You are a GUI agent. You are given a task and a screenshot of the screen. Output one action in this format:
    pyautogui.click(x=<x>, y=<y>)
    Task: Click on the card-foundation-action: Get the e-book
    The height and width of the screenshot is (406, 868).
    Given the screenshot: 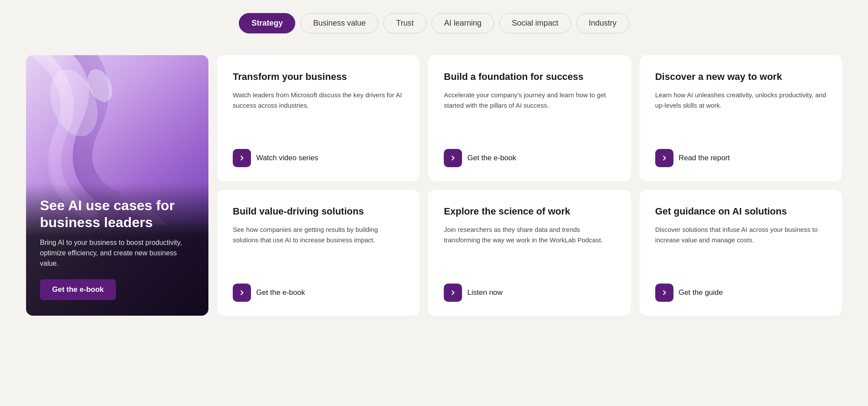 What is the action you would take?
    pyautogui.click(x=529, y=158)
    